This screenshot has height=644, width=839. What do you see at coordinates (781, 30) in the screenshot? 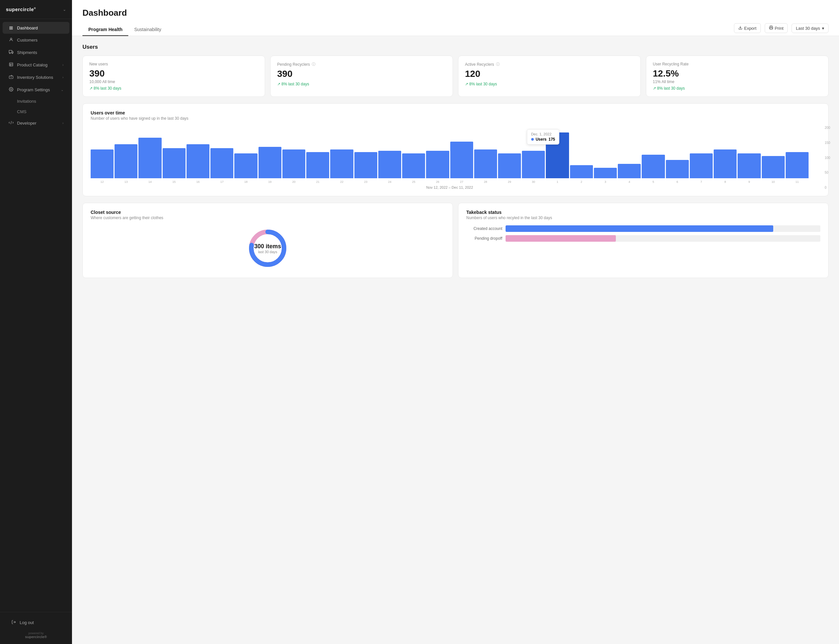
I see `tab-actions: Export Print Last 30 days ▾` at bounding box center [781, 30].